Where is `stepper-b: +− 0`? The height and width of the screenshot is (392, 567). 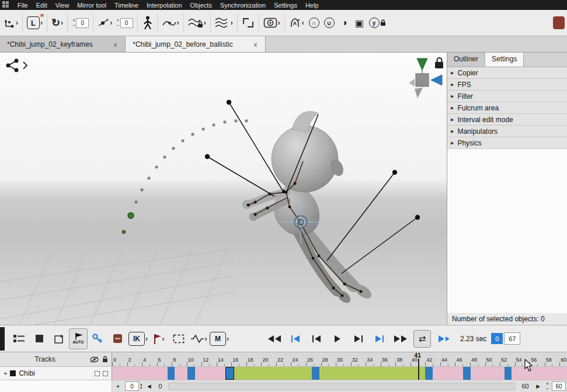
stepper-b: +− 0 is located at coordinates (124, 23).